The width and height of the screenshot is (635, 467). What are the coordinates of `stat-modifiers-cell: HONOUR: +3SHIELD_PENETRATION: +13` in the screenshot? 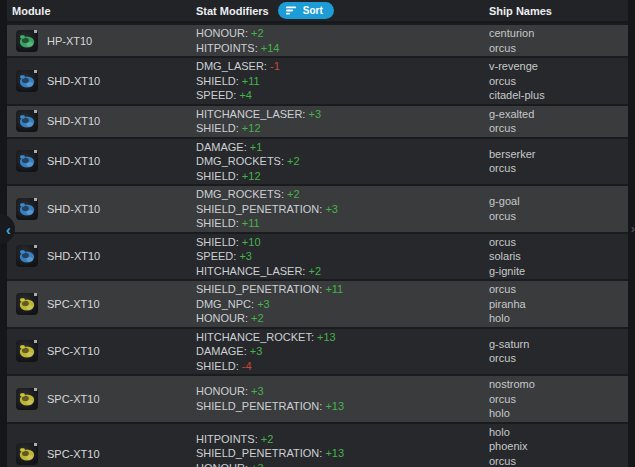 It's located at (342, 398).